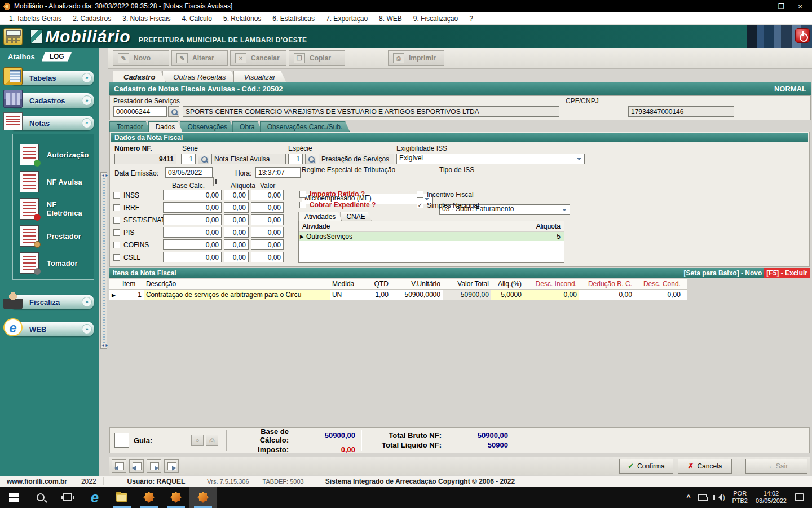  Describe the element at coordinates (208, 126) in the screenshot. I see `tab-observacoes: Observações` at that location.